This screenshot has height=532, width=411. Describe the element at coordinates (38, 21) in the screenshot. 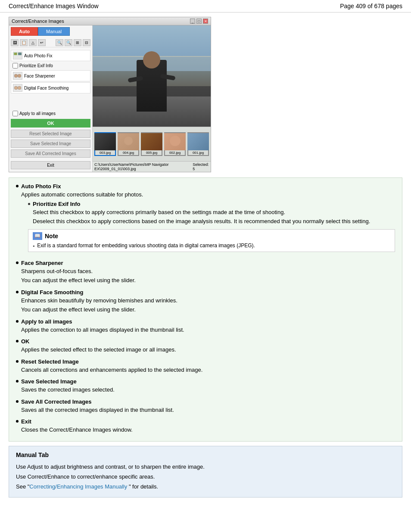

I see `window-title-text: Correct/Enhance Images` at that location.